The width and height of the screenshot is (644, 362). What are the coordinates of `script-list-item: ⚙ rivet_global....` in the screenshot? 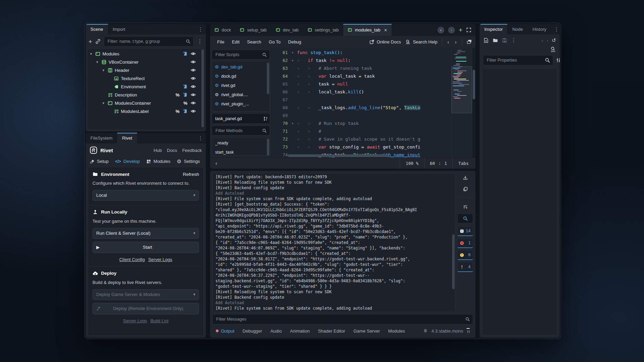 It's located at (241, 94).